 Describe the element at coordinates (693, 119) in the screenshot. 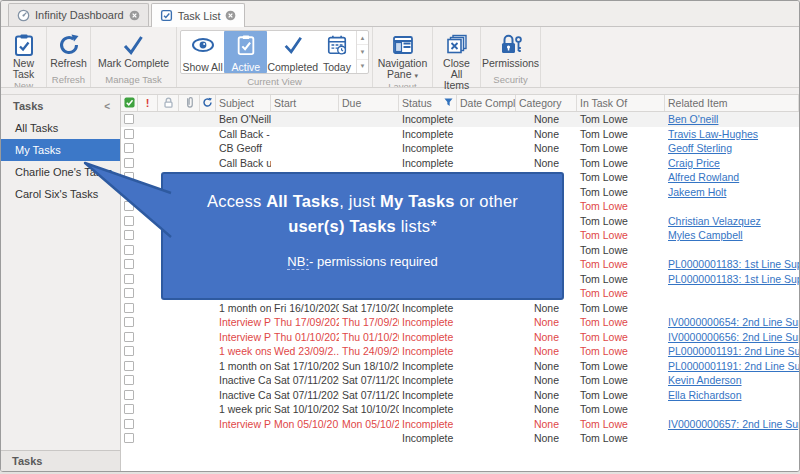

I see `related-item-link: Ben O'neill` at that location.